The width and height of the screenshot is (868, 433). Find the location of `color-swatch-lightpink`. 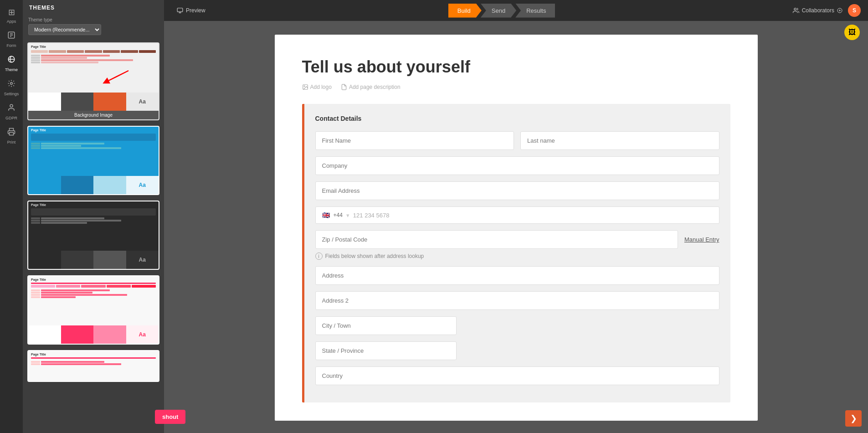

color-swatch-lightpink is located at coordinates (110, 335).